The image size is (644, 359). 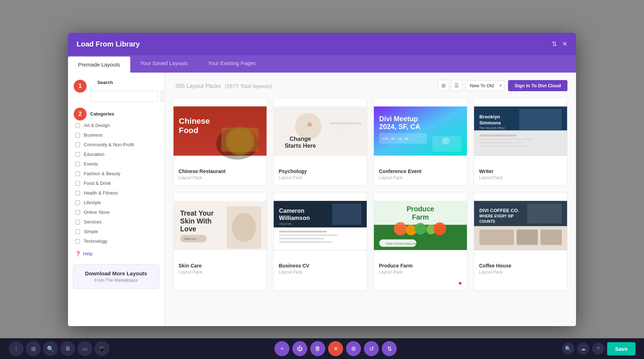 I want to click on education-checkbox, so click(x=78, y=154).